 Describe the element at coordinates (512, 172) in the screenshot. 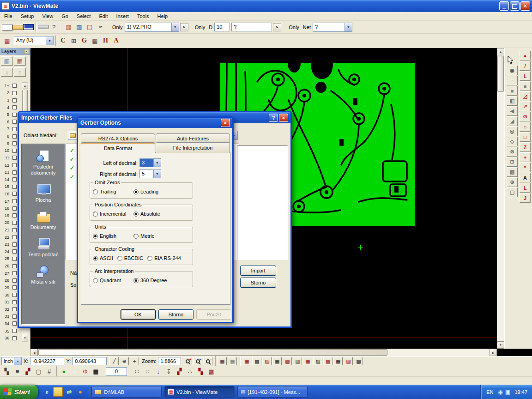

I see `hatch-tool-icon: ▨` at that location.